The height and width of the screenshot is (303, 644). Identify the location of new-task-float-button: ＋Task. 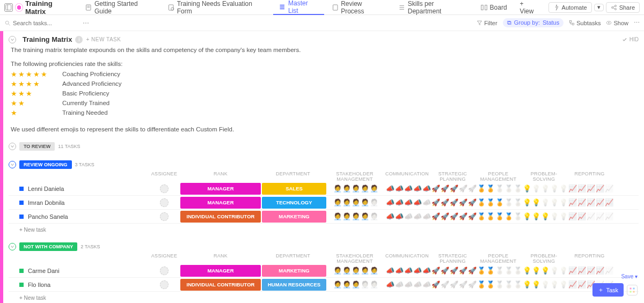
(608, 290).